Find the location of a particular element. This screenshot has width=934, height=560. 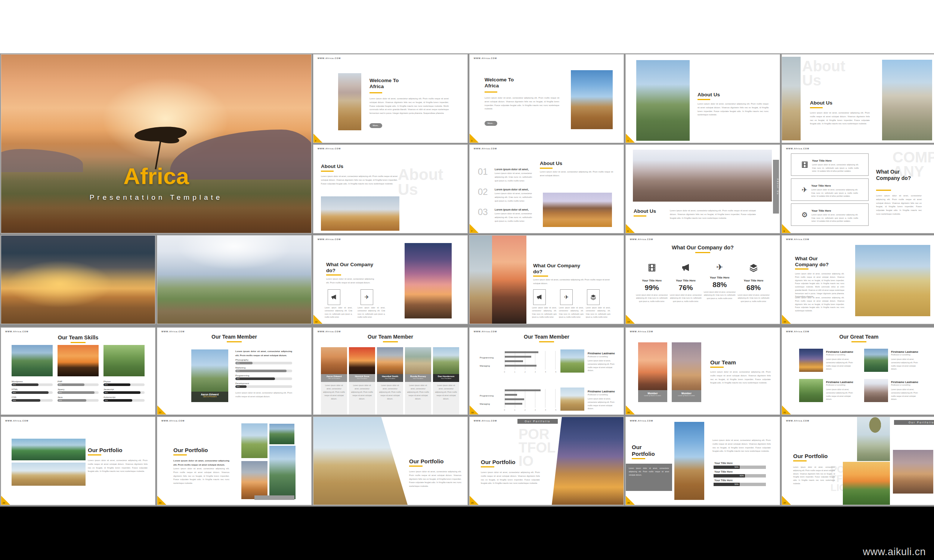

layers-icon is located at coordinates (754, 268).